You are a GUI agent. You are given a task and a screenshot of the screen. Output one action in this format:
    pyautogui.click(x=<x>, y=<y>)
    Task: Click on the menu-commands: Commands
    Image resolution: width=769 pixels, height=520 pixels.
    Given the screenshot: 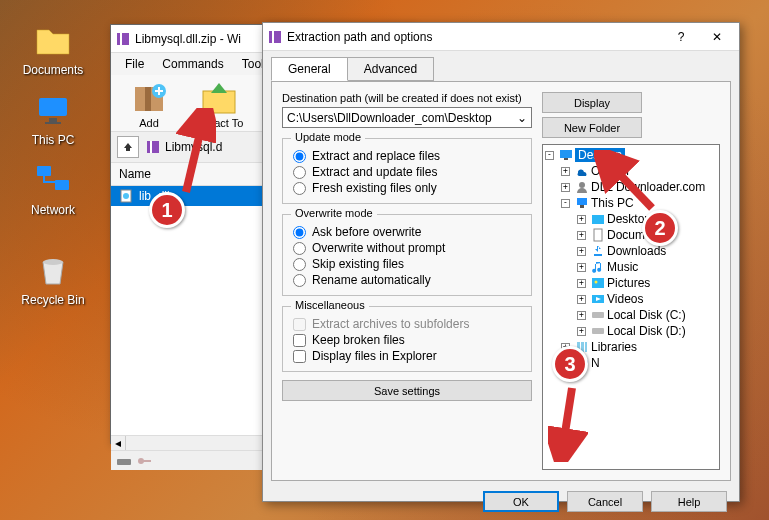 What is the action you would take?
    pyautogui.click(x=192, y=64)
    